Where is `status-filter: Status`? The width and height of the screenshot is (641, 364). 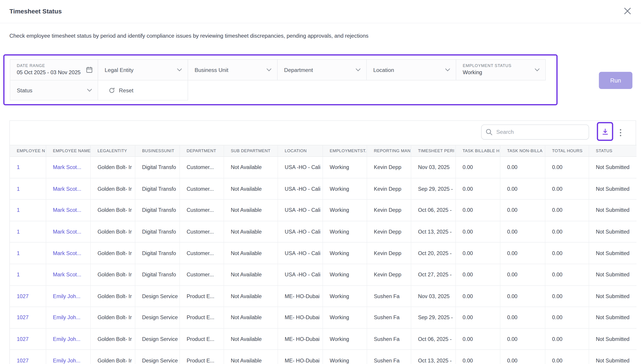 status-filter: Status is located at coordinates (54, 90).